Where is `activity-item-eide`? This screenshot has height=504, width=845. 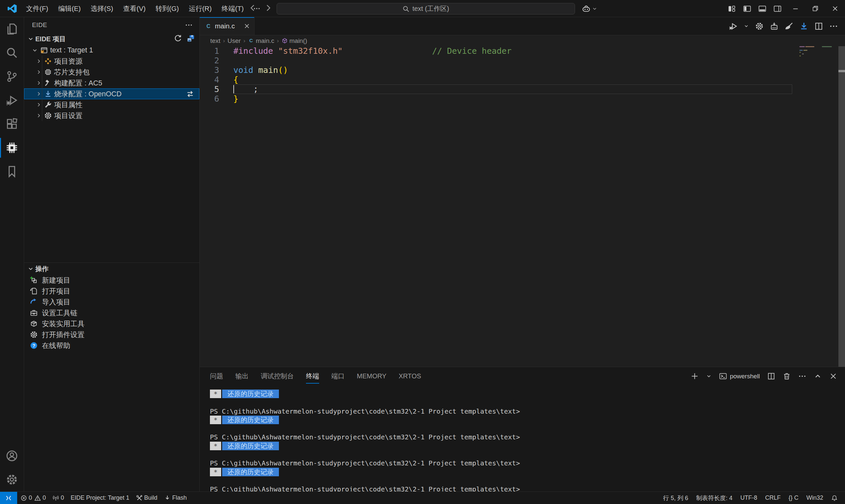 activity-item-eide is located at coordinates (12, 148).